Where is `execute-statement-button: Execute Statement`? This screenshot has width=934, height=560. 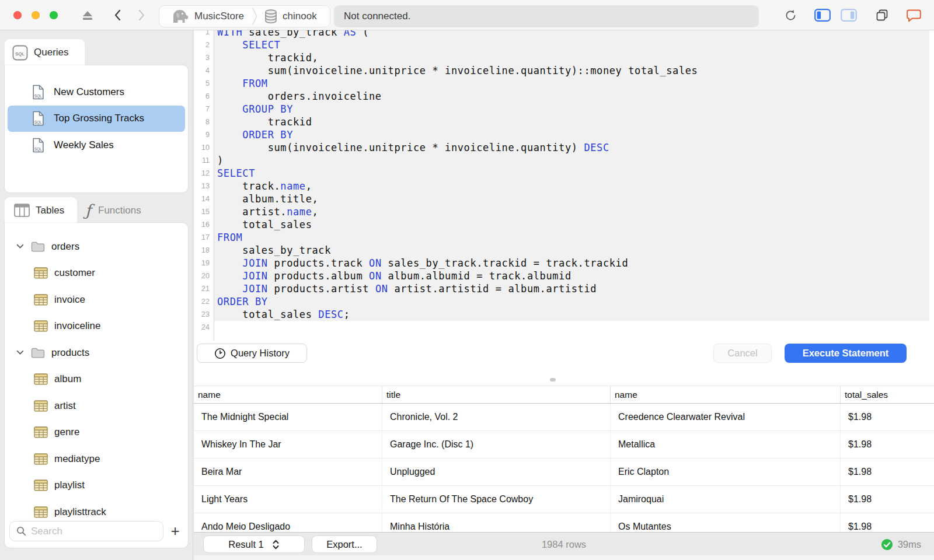
execute-statement-button: Execute Statement is located at coordinates (845, 354).